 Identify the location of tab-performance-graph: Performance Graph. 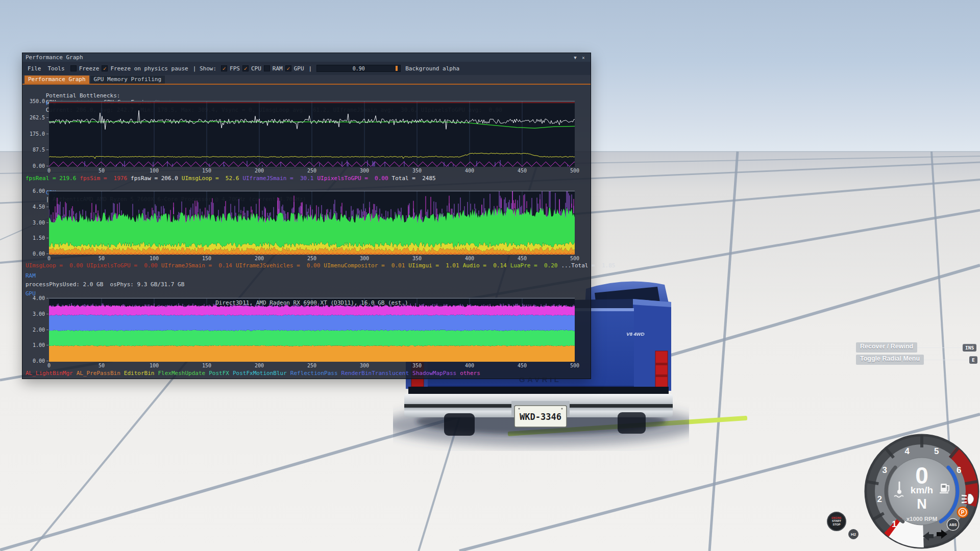
(57, 80).